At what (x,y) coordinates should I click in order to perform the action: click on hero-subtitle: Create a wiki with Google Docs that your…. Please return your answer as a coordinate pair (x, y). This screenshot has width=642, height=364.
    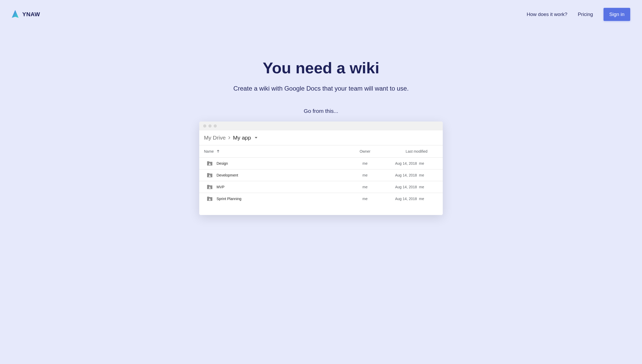
    Looking at the image, I should click on (321, 89).